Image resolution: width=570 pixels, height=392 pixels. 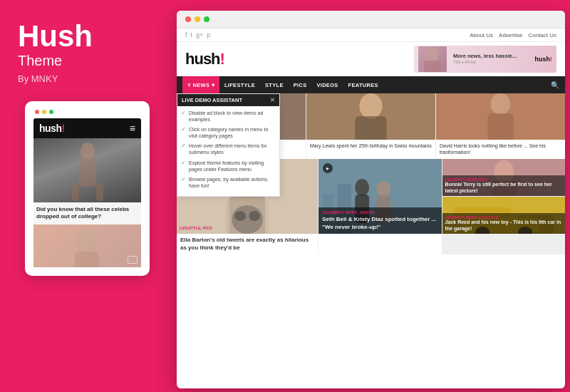 I want to click on topbar-links: About Us Advertise Contact Us, so click(x=513, y=36).